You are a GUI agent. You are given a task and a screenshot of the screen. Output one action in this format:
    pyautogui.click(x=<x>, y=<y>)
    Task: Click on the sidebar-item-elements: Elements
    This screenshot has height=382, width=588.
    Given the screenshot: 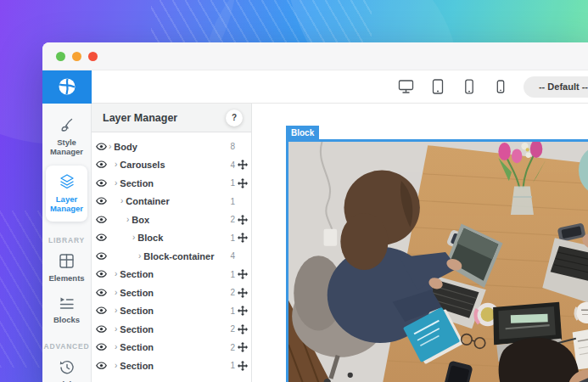 What is the action you would take?
    pyautogui.click(x=66, y=268)
    